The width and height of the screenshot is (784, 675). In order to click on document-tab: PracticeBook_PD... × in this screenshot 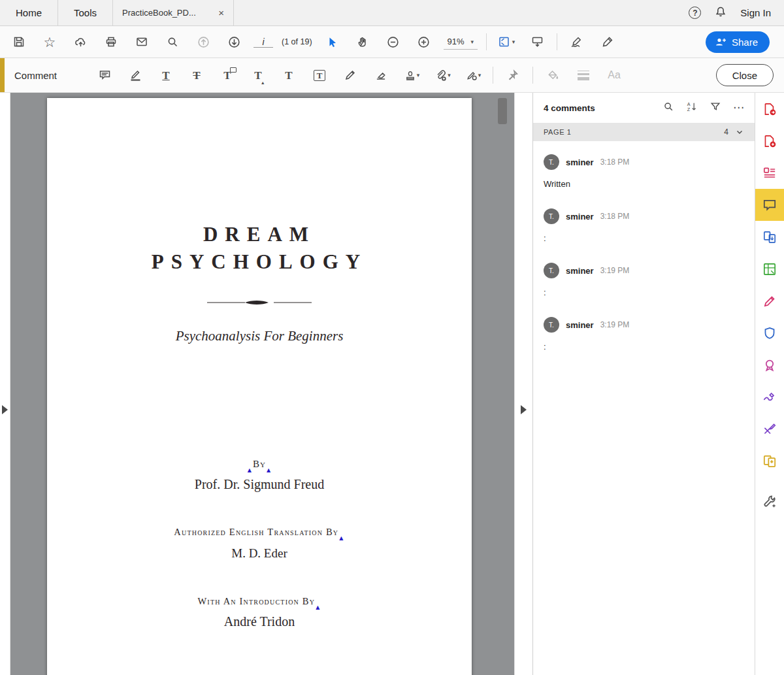, I will do `click(174, 13)`.